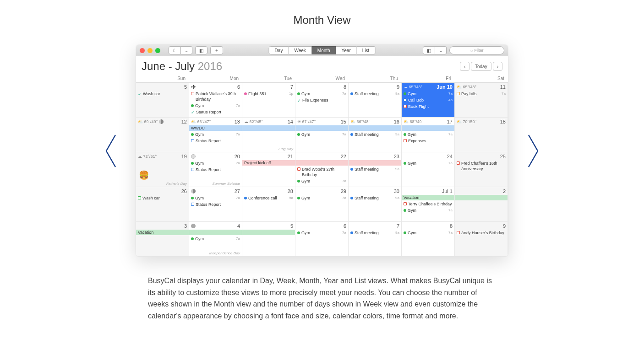 Image resolution: width=644 pixels, height=344 pixels. I want to click on day-cell: 5, so click(269, 239).